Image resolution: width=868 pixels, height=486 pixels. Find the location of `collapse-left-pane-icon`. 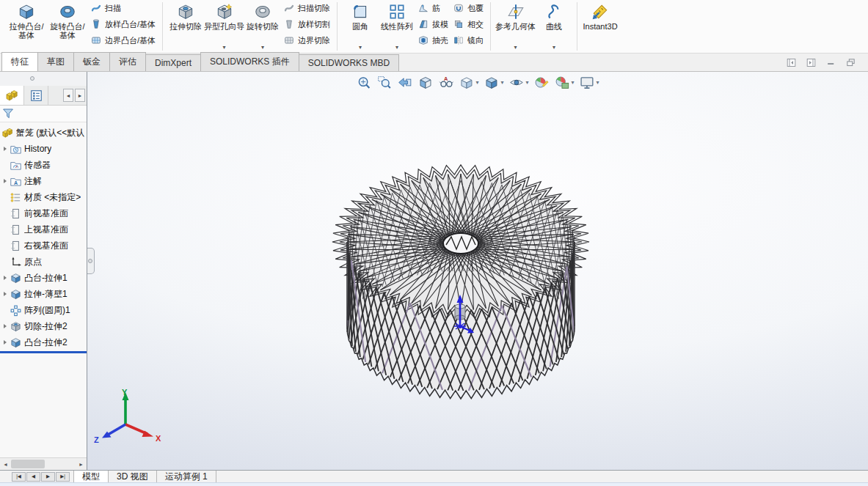

collapse-left-pane-icon is located at coordinates (791, 63).